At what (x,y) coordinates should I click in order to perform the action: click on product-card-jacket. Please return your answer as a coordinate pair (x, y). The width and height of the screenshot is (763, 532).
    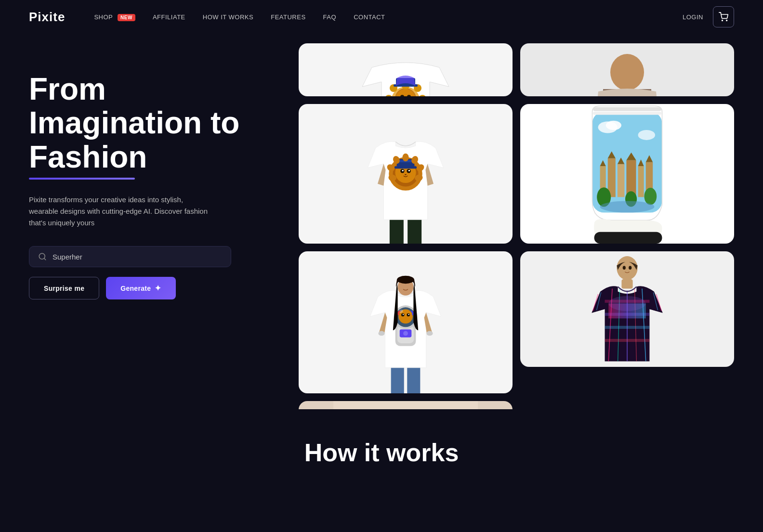
    Looking at the image, I should click on (627, 309).